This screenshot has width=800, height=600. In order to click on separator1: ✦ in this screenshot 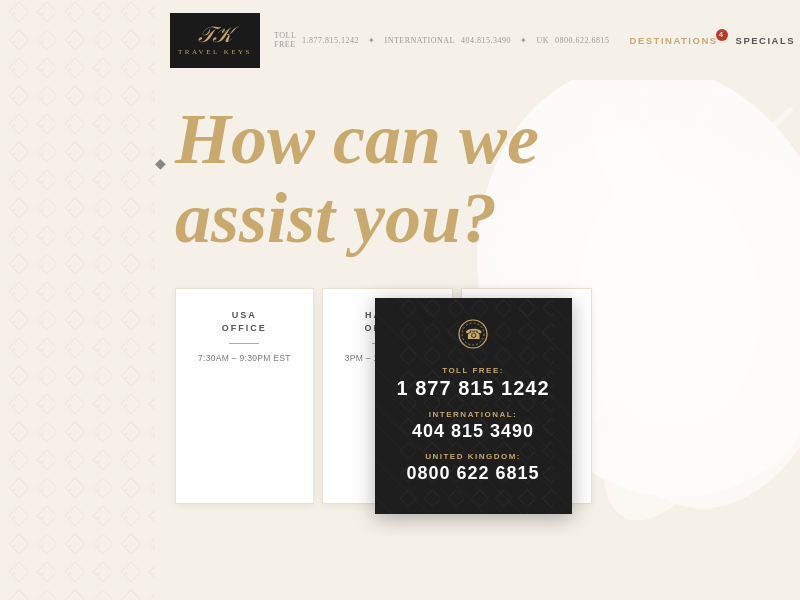, I will do `click(372, 40)`.